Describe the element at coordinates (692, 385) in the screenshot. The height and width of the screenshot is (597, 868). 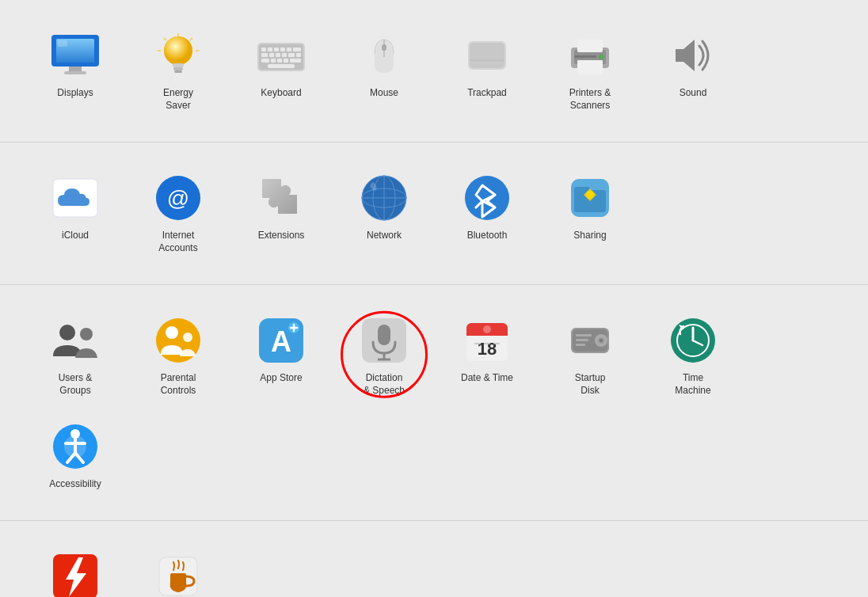
I see `time-machine-label: TimeMachine` at that location.